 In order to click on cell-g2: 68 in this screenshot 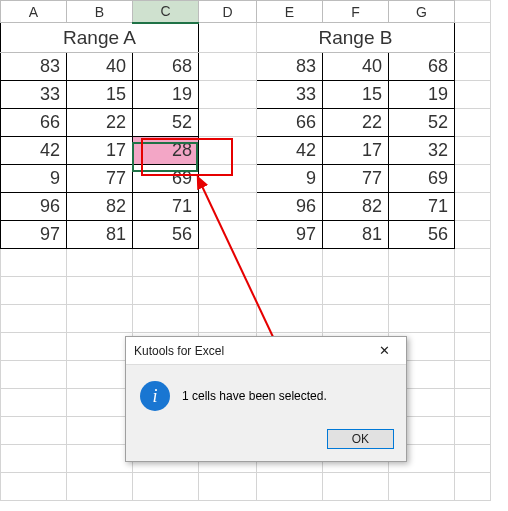, I will do `click(422, 67)`.